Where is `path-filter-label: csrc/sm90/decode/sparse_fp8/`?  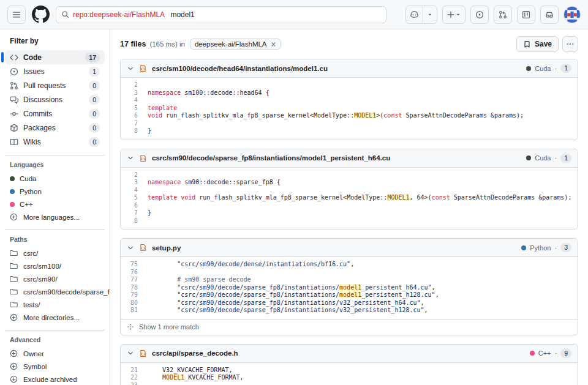
path-filter-label: csrc/sm90/decode/sparse_fp8/ is located at coordinates (67, 292).